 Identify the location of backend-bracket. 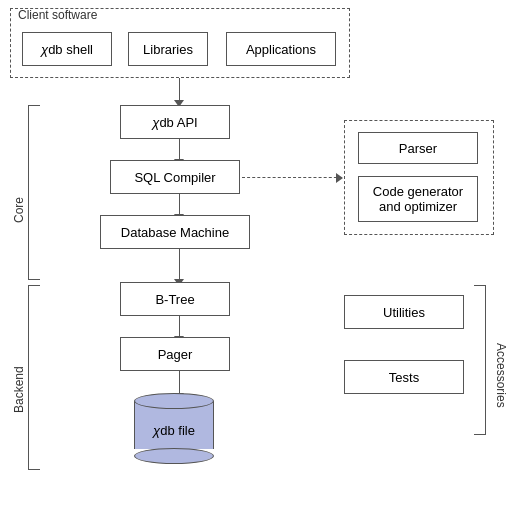
(34, 378).